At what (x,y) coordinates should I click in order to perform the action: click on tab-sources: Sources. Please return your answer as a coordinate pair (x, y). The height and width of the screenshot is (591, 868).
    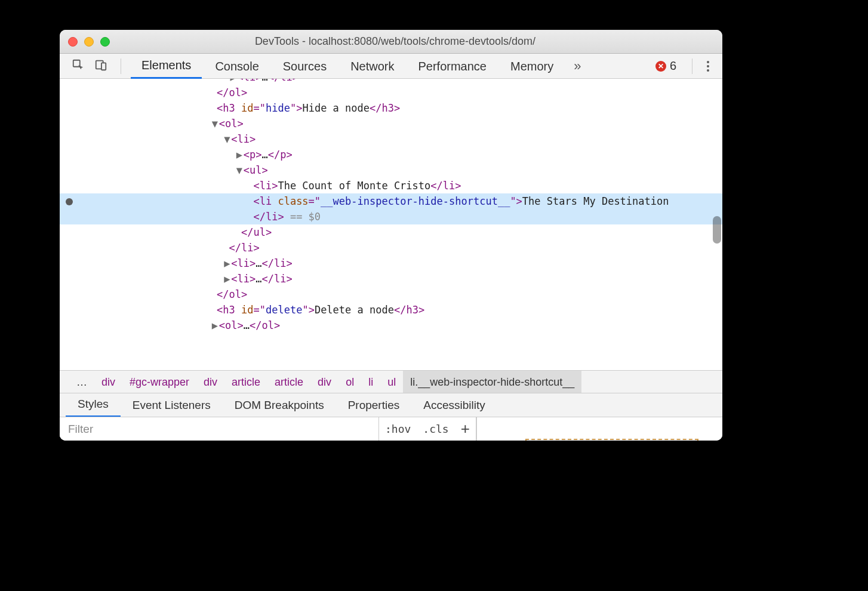
    Looking at the image, I should click on (304, 66).